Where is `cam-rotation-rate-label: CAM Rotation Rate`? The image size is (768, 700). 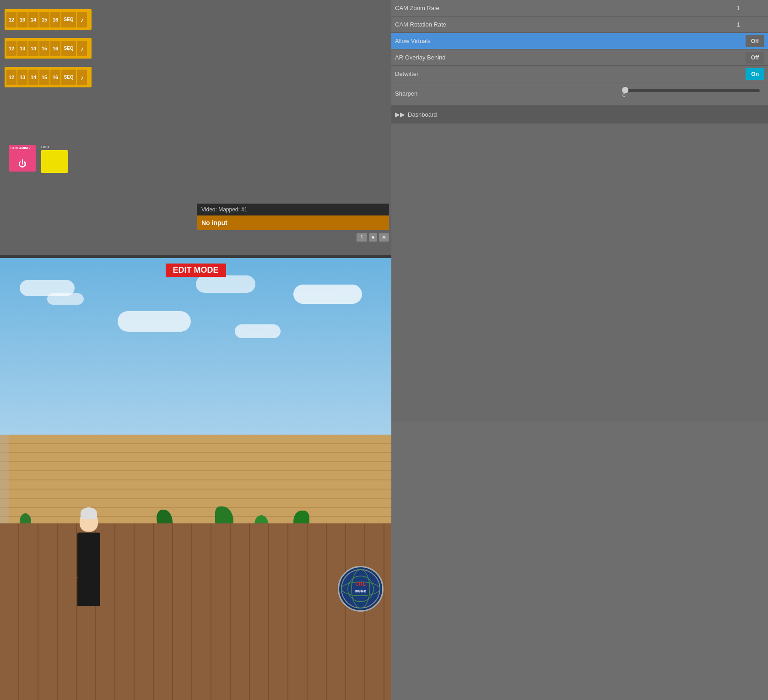 cam-rotation-rate-label: CAM Rotation Rate is located at coordinates (566, 25).